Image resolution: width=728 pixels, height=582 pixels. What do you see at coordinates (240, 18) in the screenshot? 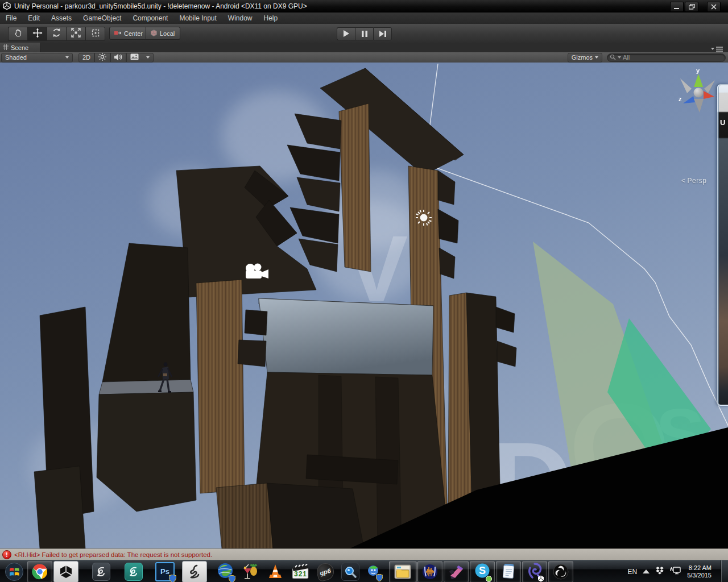
I see `menu-window: Window` at bounding box center [240, 18].